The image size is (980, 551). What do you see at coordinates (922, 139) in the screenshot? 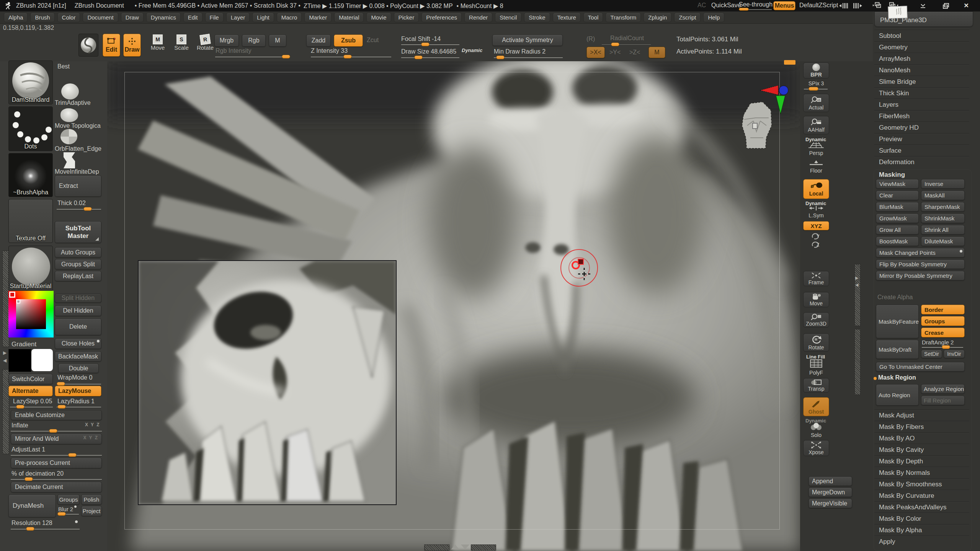
I see `tool-section-preview: Preview` at bounding box center [922, 139].